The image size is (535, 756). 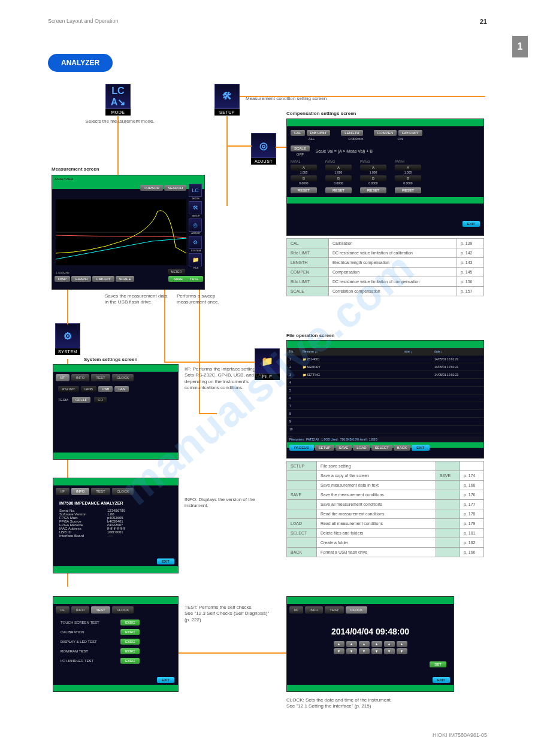 What do you see at coordinates (68, 389) in the screenshot?
I see `rs232c-button: RS232C` at bounding box center [68, 389].